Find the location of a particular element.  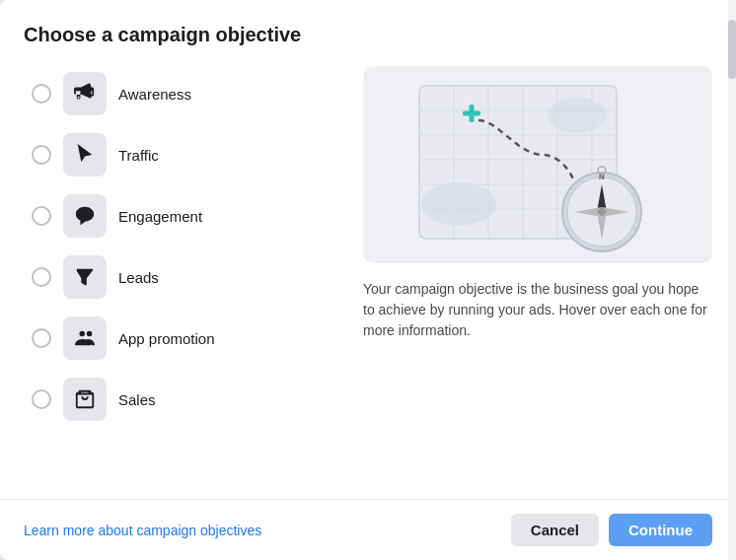

awareness-icon-box is located at coordinates (85, 94).